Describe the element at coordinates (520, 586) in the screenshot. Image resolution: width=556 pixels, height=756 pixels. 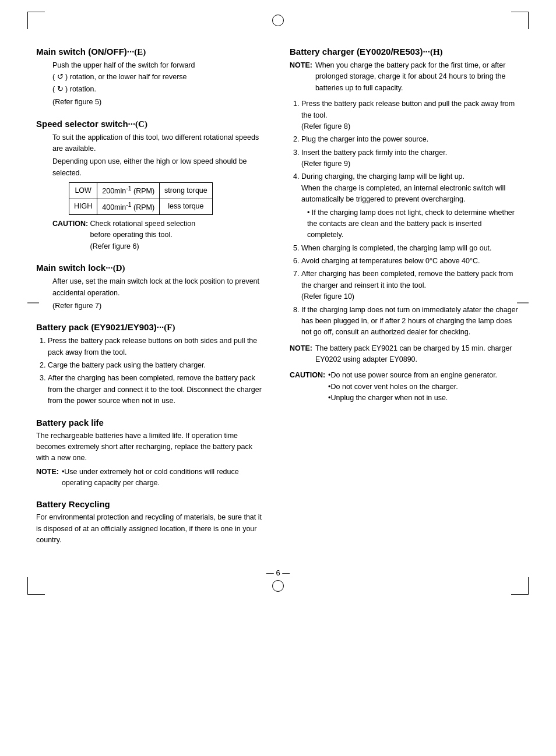
I see `corner-mark-br` at that location.